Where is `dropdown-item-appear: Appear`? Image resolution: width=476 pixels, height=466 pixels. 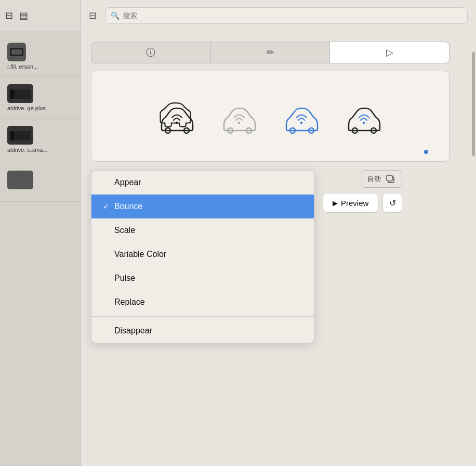 dropdown-item-appear: Appear is located at coordinates (203, 183).